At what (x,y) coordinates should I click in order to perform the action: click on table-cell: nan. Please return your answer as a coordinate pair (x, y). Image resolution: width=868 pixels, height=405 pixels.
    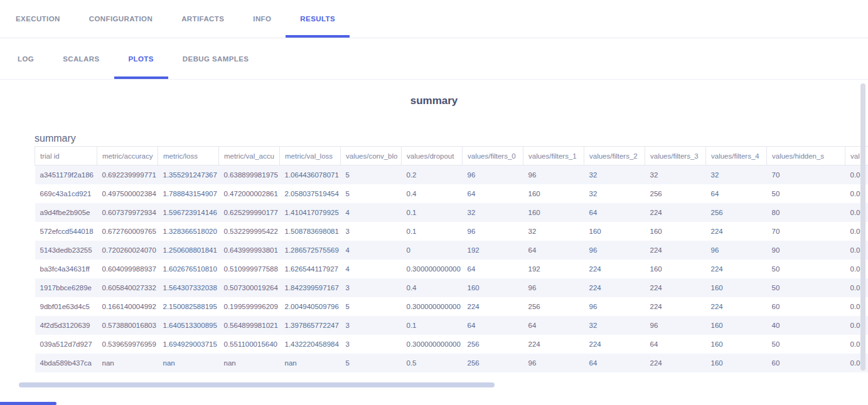
    Looking at the image, I should click on (188, 363).